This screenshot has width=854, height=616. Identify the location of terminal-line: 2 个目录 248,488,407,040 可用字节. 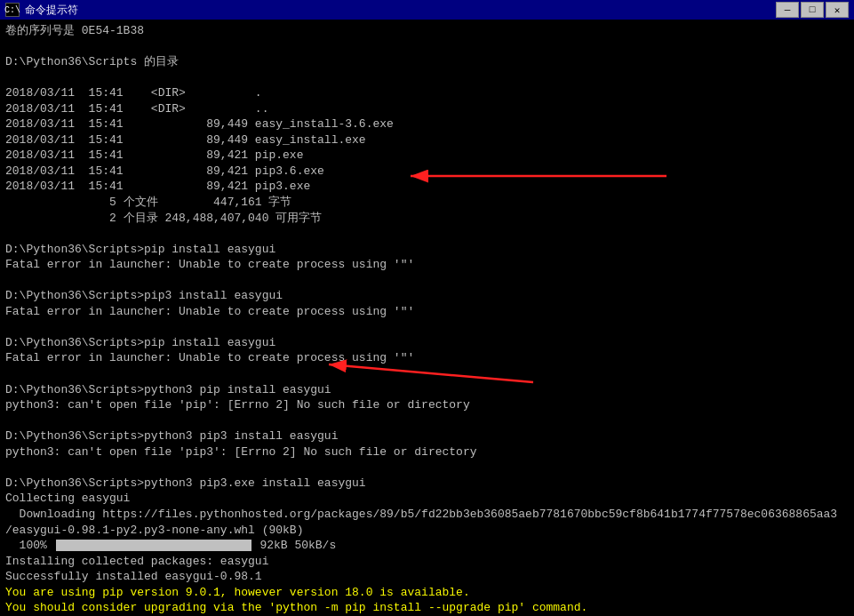
(427, 219).